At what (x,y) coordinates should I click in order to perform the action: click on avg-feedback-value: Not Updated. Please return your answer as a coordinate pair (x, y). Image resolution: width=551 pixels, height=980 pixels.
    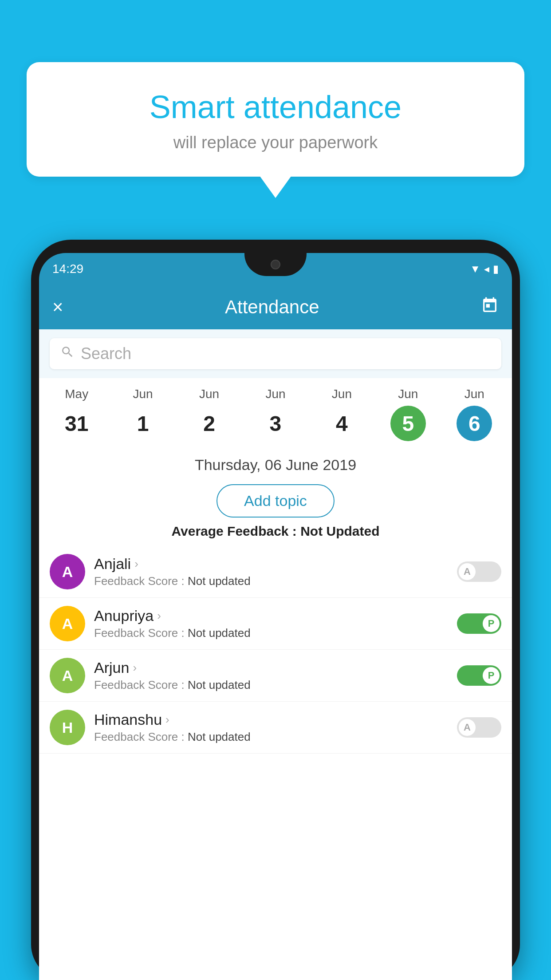
    Looking at the image, I should click on (340, 531).